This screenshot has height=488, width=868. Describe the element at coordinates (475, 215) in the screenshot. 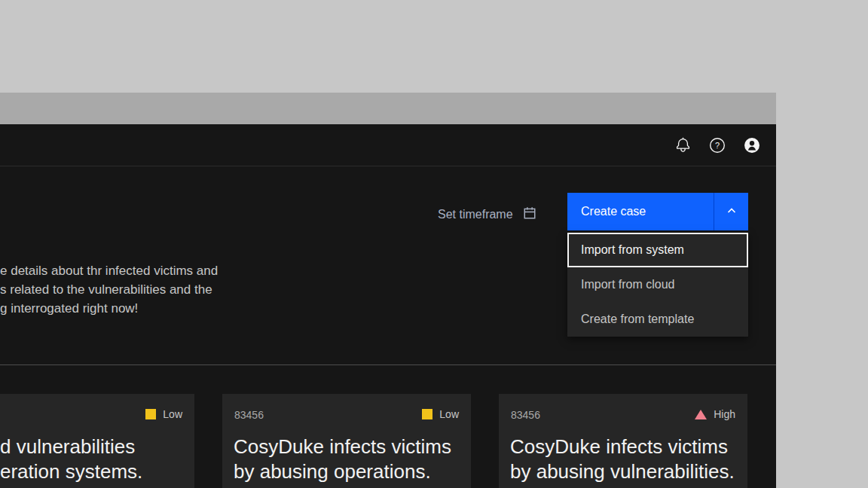

I see `set-timeframe-label: Set timeframe` at that location.